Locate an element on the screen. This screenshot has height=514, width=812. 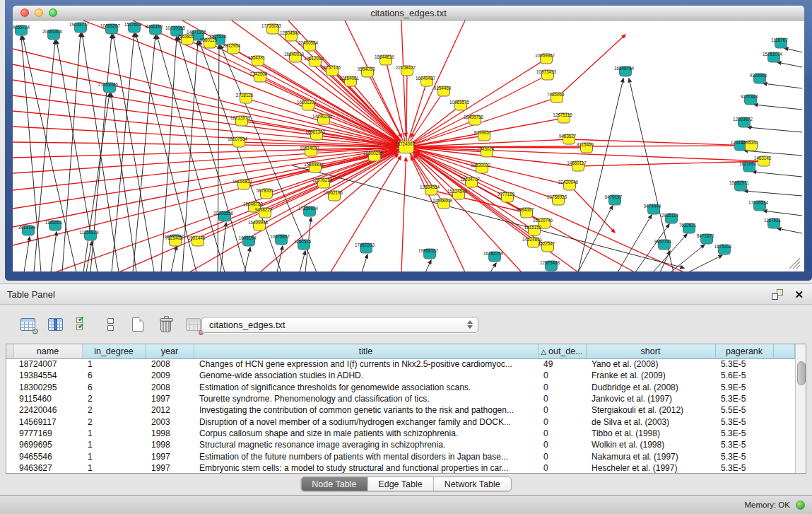
network-node: 1250515 is located at coordinates (302, 245).